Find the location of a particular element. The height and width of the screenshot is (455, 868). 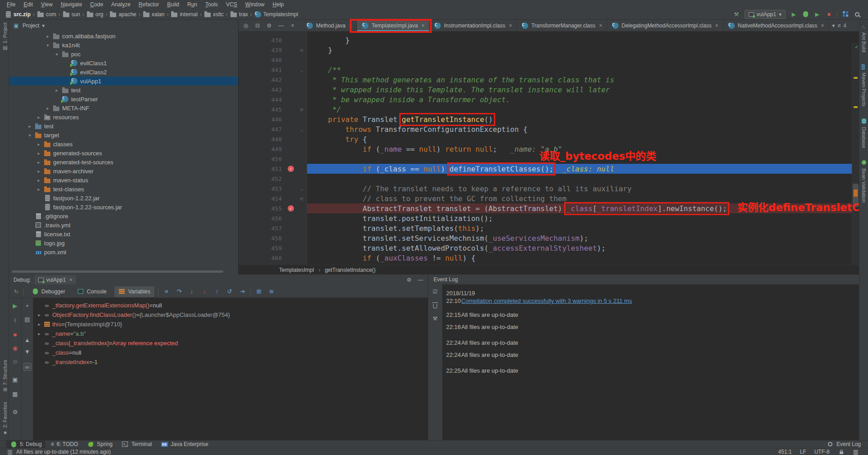

move-up-icon: ▲ is located at coordinates (27, 340).